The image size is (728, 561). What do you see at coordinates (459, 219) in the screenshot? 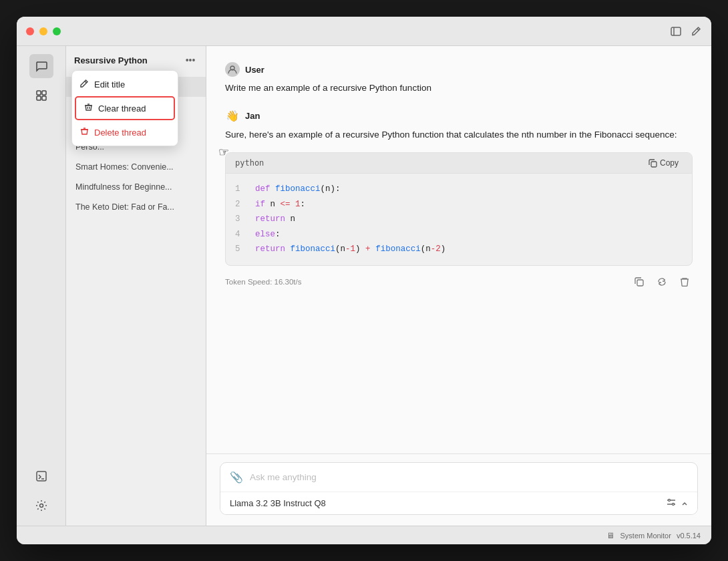
I see `code-content: 1 def fibonacci(n): 2 if n <= 1: 3 retur…` at bounding box center [459, 219].